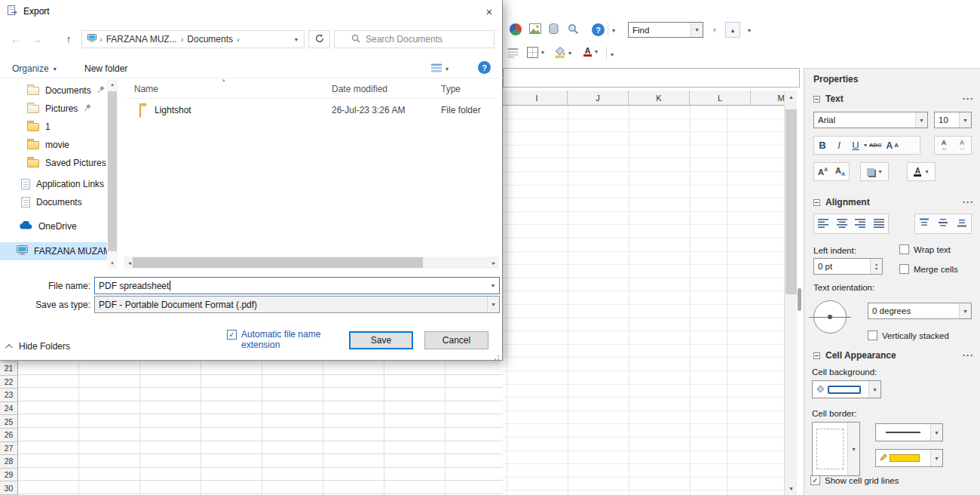 The image size is (980, 495). Describe the element at coordinates (535, 30) in the screenshot. I see `insert-image-icon` at that location.